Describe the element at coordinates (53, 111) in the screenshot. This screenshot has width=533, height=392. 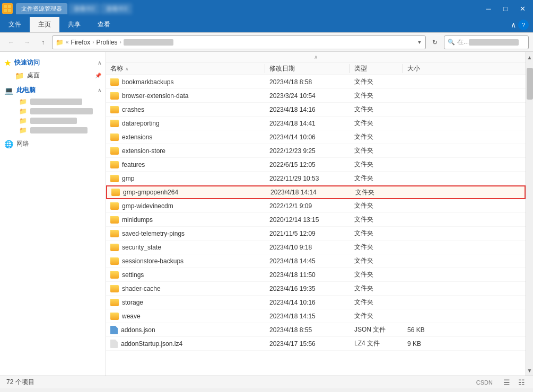
I see `sidebar-sub-2: 📁 blur` at that location.